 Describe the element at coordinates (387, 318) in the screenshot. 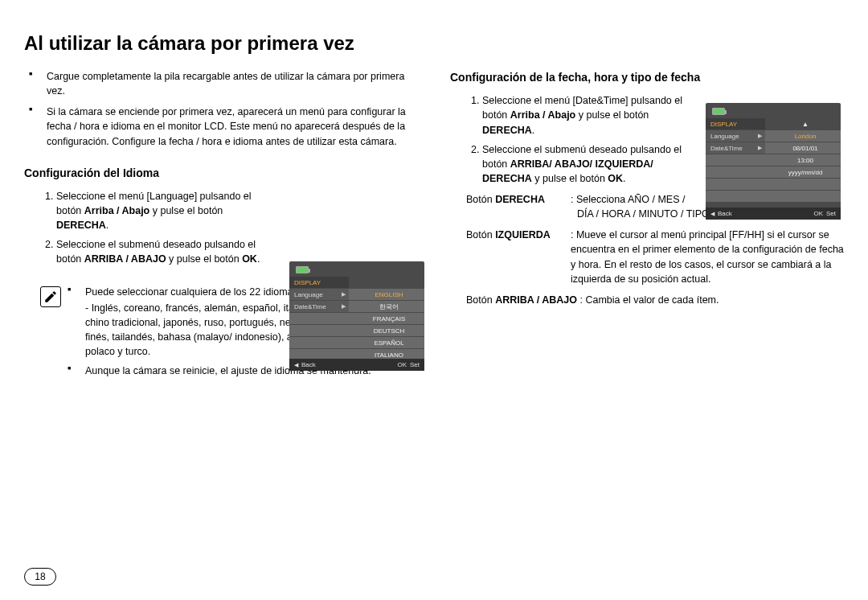

I see `lcd-opt-francais: FRANÇAIS` at that location.